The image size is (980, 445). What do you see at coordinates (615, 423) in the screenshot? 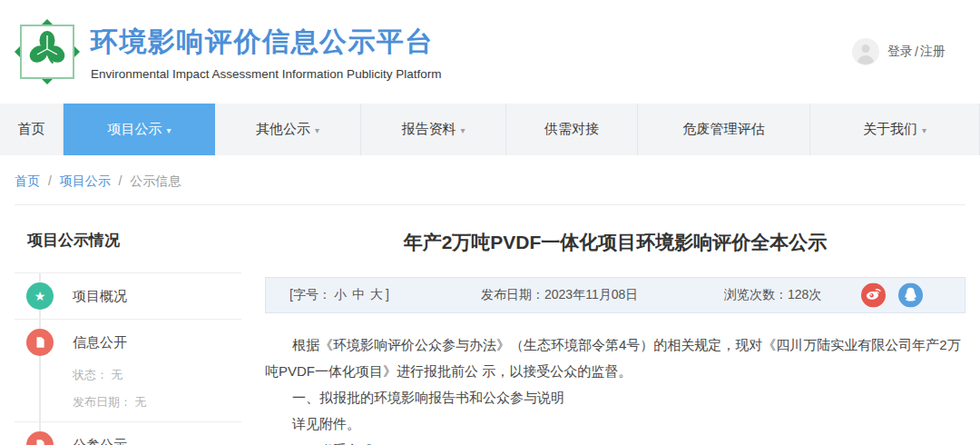
I see `article-paragraph: 详见附件。` at bounding box center [615, 423].